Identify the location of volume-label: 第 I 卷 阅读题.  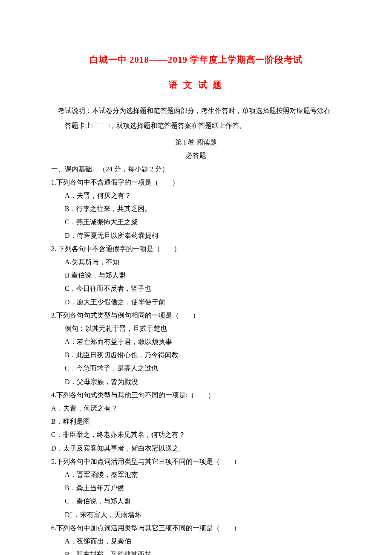
(196, 142).